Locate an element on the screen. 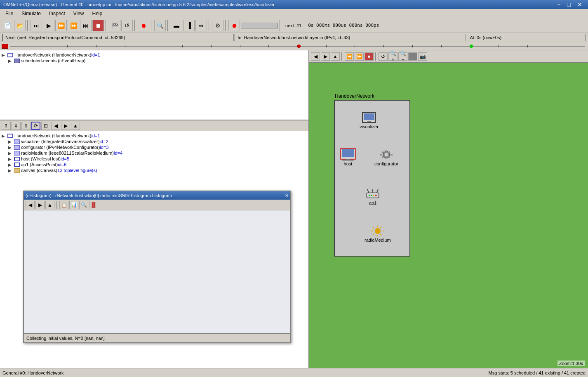 The width and height of the screenshot is (588, 377). insp-item-6: ▶ canvas (cCanvas) 13 toplevel figure(s) is located at coordinates (154, 170).